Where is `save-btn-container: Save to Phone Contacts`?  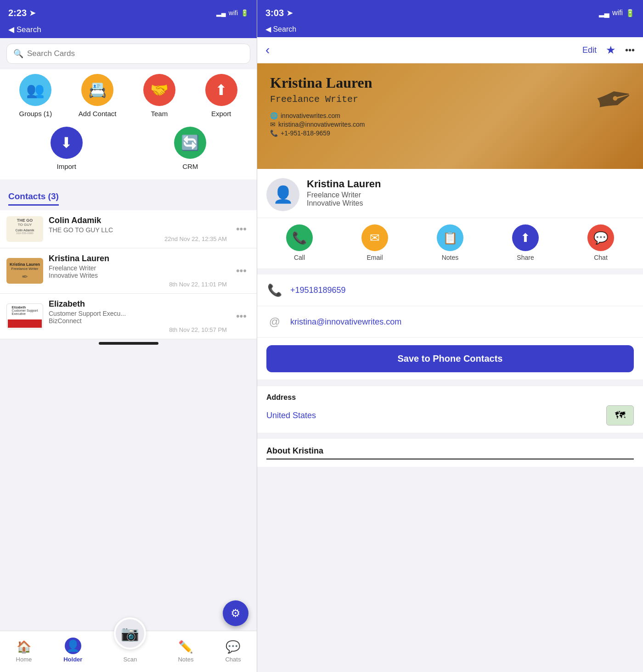 save-btn-container: Save to Phone Contacts is located at coordinates (450, 359).